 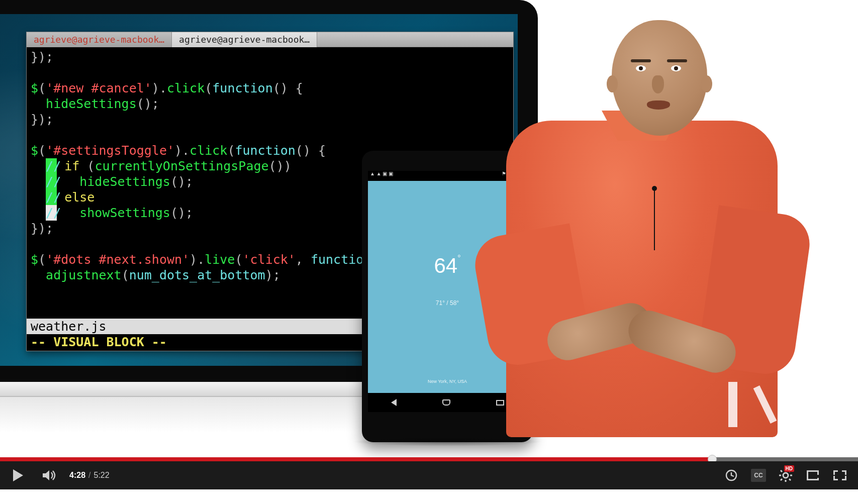 I want to click on clock-icon, so click(x=731, y=475).